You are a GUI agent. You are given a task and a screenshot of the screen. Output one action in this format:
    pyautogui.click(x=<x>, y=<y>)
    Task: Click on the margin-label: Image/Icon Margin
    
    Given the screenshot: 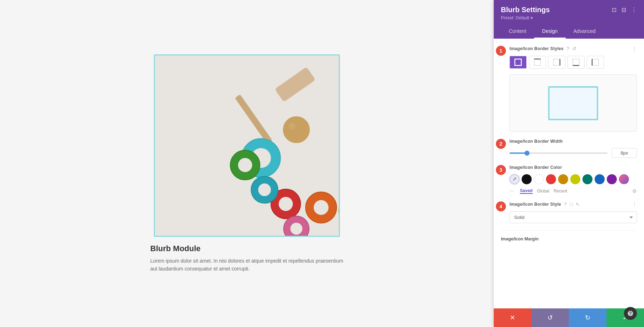 What is the action you would take?
    pyautogui.click(x=569, y=240)
    